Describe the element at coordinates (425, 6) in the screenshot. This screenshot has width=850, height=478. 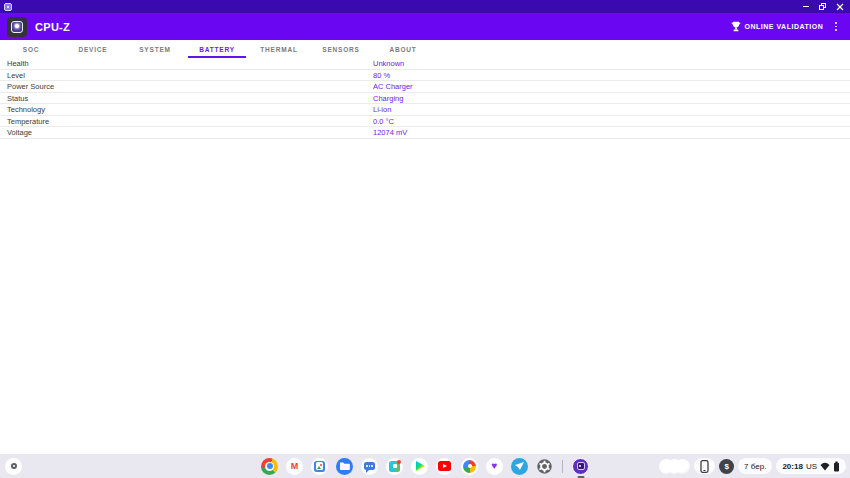
I see `window-titlebar` at that location.